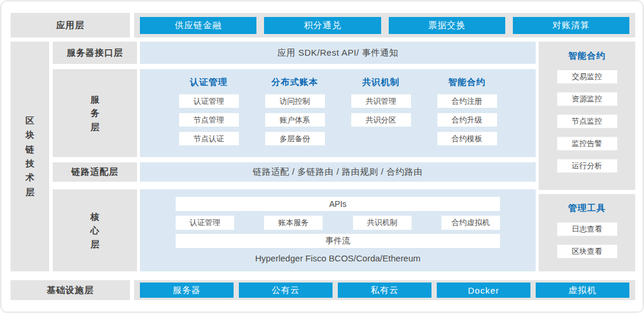  What do you see at coordinates (587, 56) in the screenshot?
I see `smart-contract-panel-header: 智能合约` at bounding box center [587, 56].